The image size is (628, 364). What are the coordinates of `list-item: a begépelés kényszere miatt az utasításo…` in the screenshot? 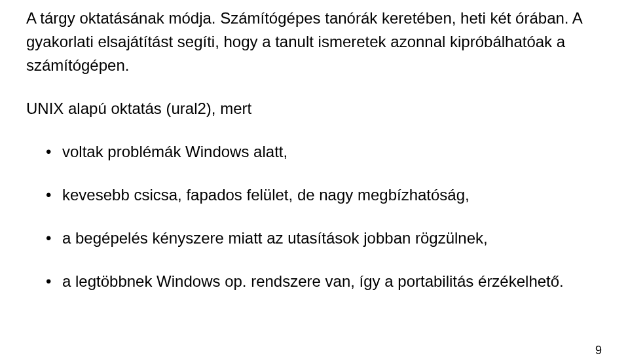 It's located at (323, 238).